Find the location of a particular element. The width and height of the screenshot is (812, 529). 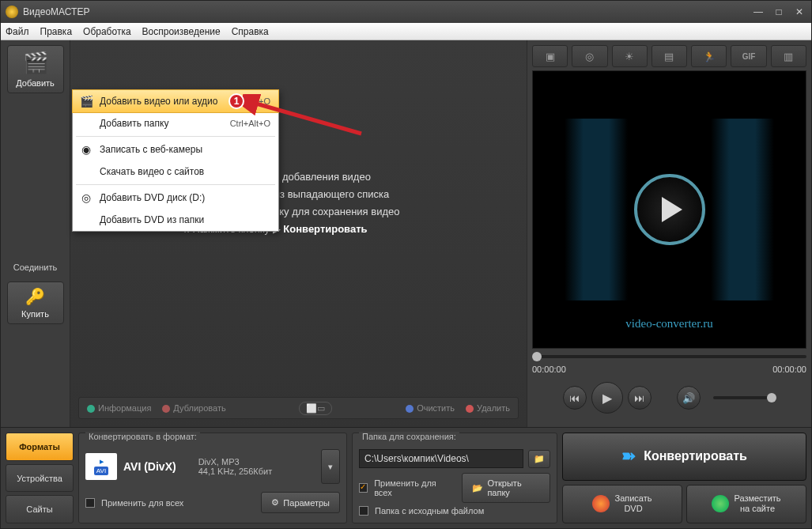

cut-icon: ▥ is located at coordinates (789, 56).